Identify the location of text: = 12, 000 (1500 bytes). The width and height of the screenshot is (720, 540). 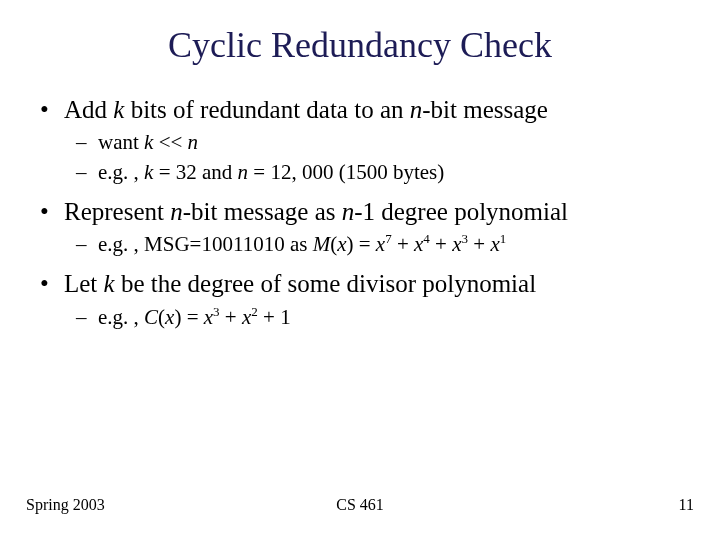
(346, 172).